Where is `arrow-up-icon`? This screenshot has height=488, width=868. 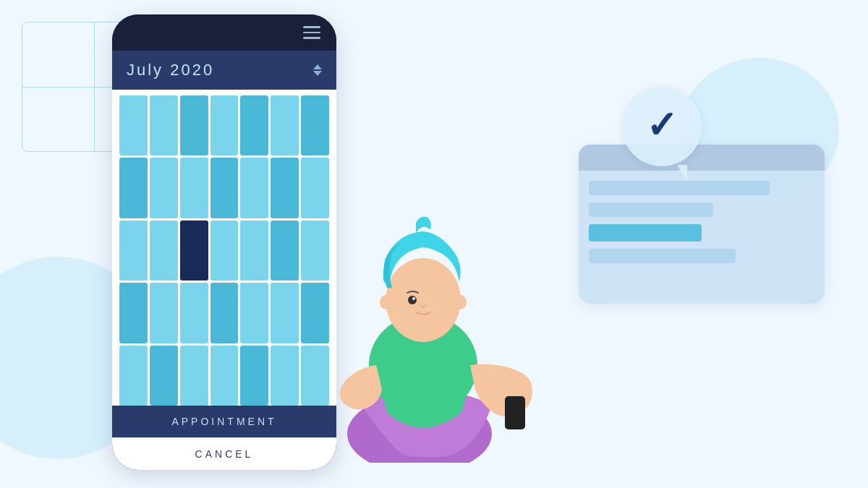 arrow-up-icon is located at coordinates (318, 67).